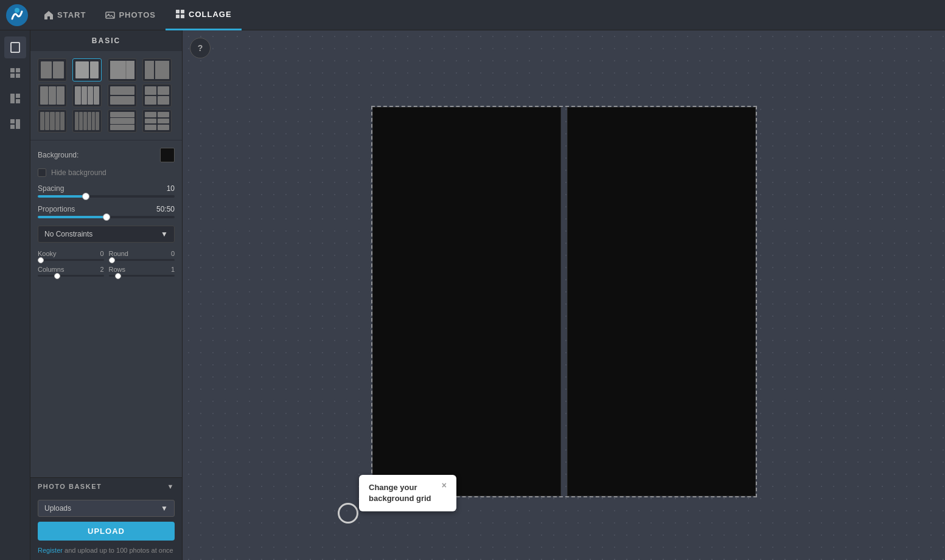 The width and height of the screenshot is (945, 560). What do you see at coordinates (106, 41) in the screenshot?
I see `panel-header: BASIC` at bounding box center [106, 41].